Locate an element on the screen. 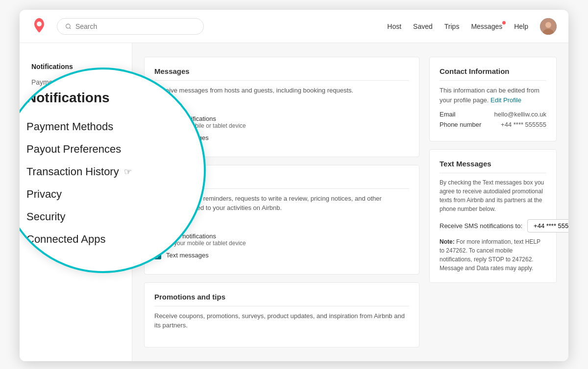 The width and height of the screenshot is (588, 369). text-messages-card: Text Messages By checking the Text messa… is located at coordinates (493, 216).